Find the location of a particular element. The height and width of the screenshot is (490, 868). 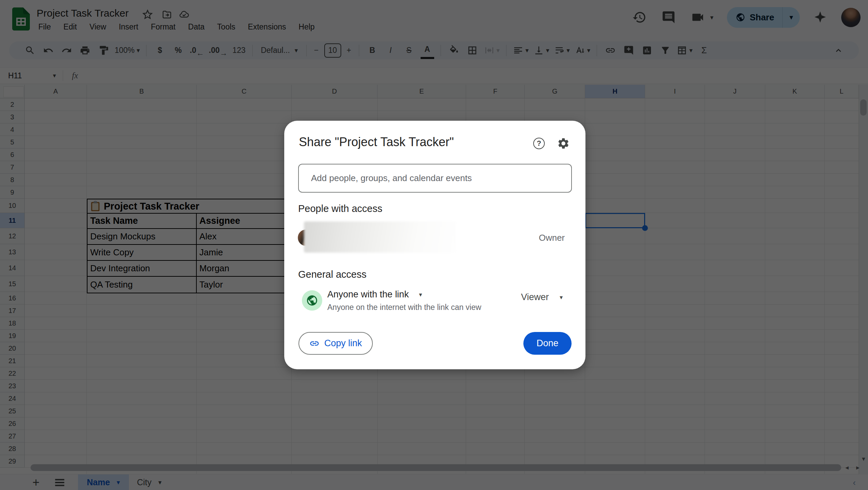

people-with-access-heading: People with access is located at coordinates (340, 209).